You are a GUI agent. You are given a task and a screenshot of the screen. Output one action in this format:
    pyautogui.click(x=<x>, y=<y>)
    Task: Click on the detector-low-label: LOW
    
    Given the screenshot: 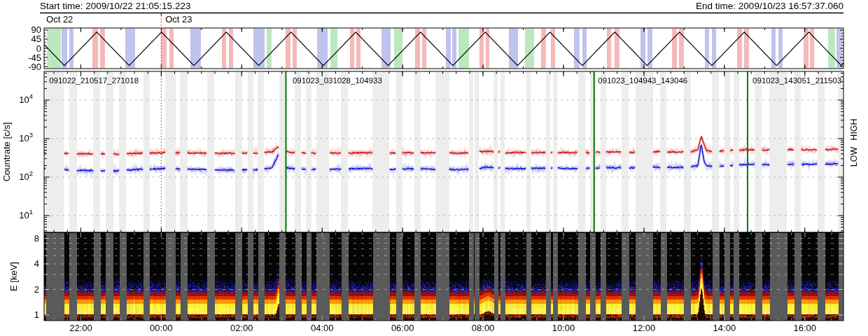 What is the action you would take?
    pyautogui.click(x=854, y=157)
    